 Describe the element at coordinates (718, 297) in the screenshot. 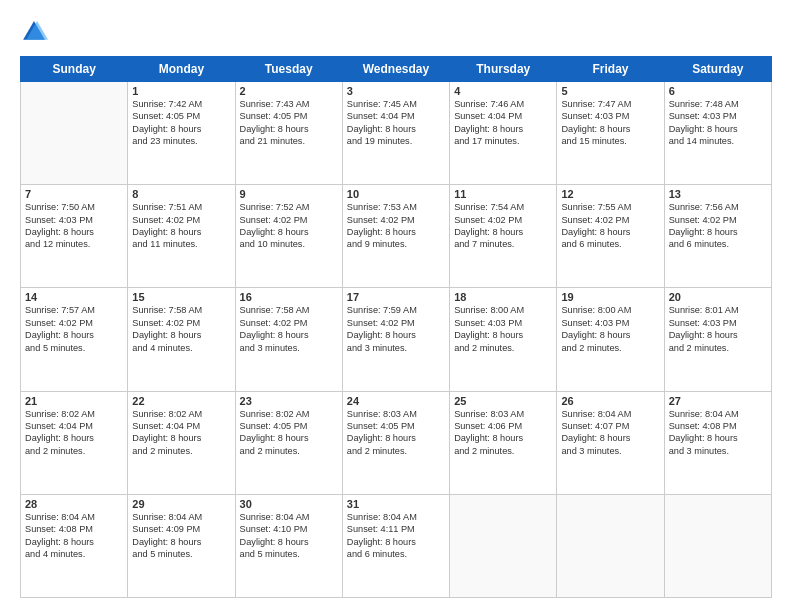

I see `day-number: 20` at that location.